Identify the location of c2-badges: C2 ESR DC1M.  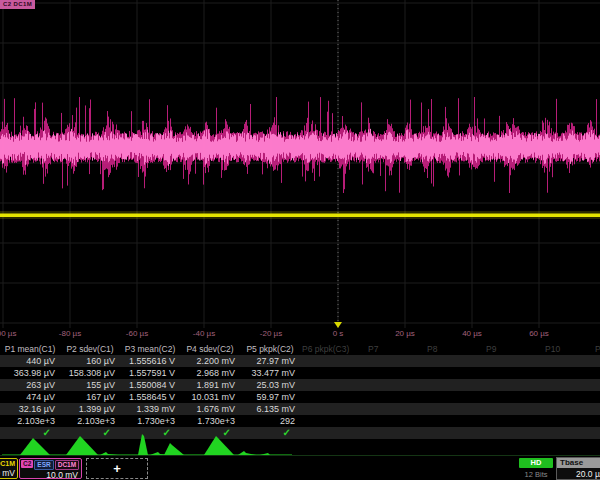
(50, 464).